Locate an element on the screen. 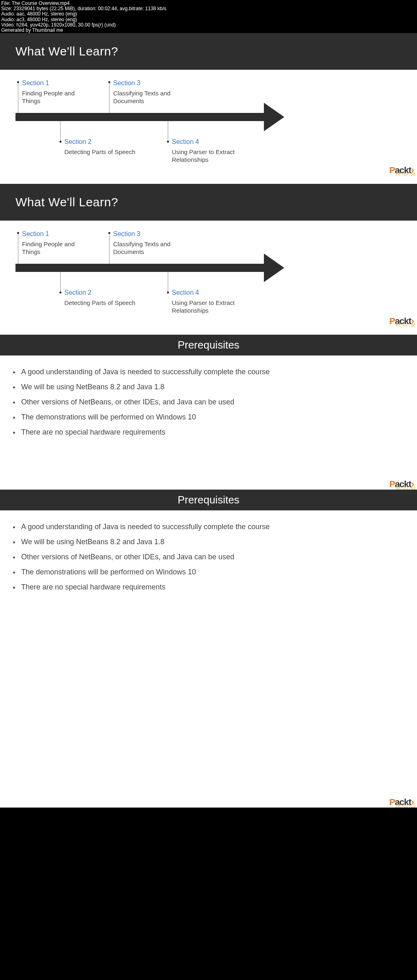 The width and height of the screenshot is (417, 980). thumbnail-timestamp: 00:02:13 is located at coordinates (406, 806).